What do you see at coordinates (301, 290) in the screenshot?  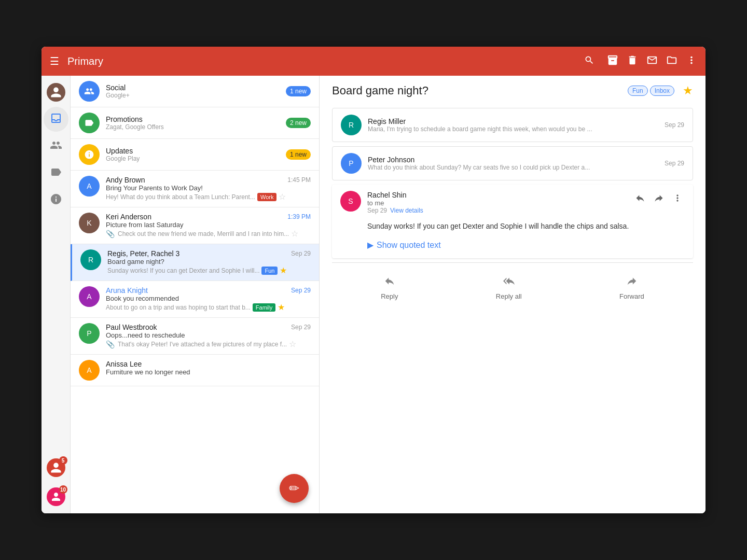 I see `aruna-time: Sep 29` at bounding box center [301, 290].